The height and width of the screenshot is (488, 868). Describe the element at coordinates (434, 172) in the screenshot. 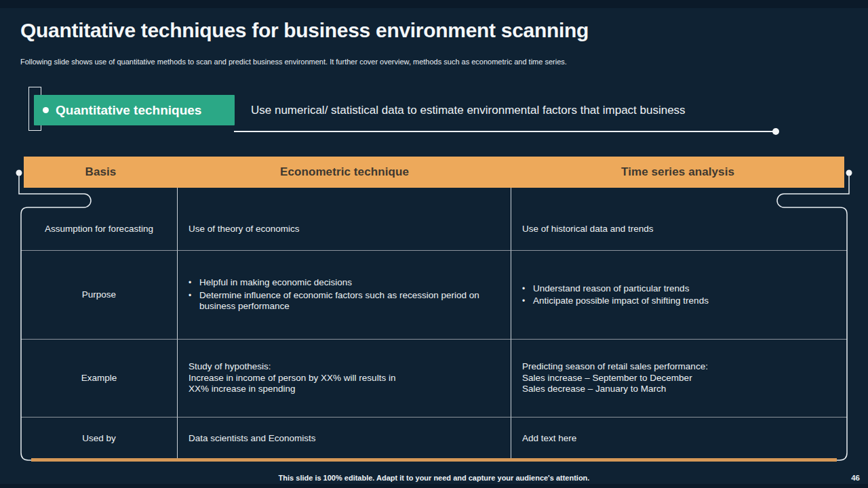

I see `table-header-bar: Basis Econometric technique Time series …` at that location.